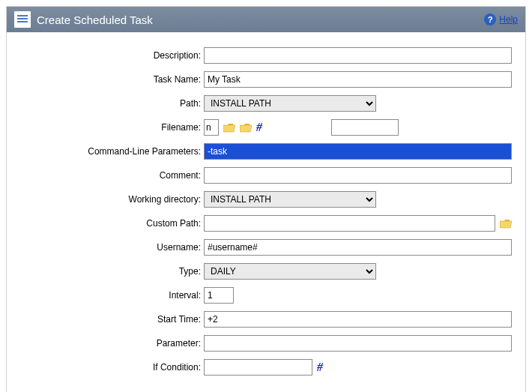 The height and width of the screenshot is (392, 532). I want to click on description-input, so click(358, 55).